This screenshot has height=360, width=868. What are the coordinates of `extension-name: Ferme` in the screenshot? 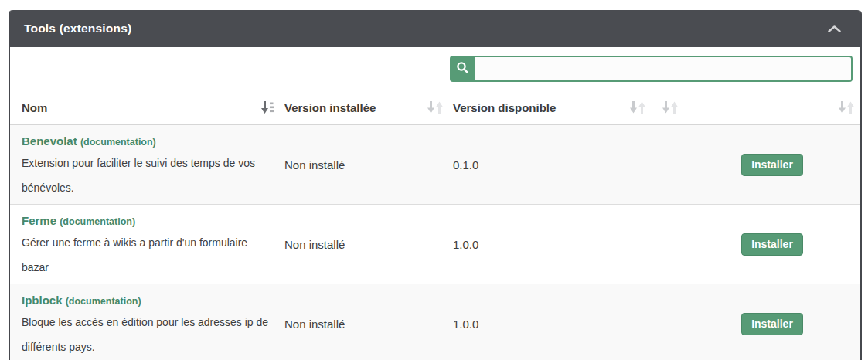 It's located at (39, 221).